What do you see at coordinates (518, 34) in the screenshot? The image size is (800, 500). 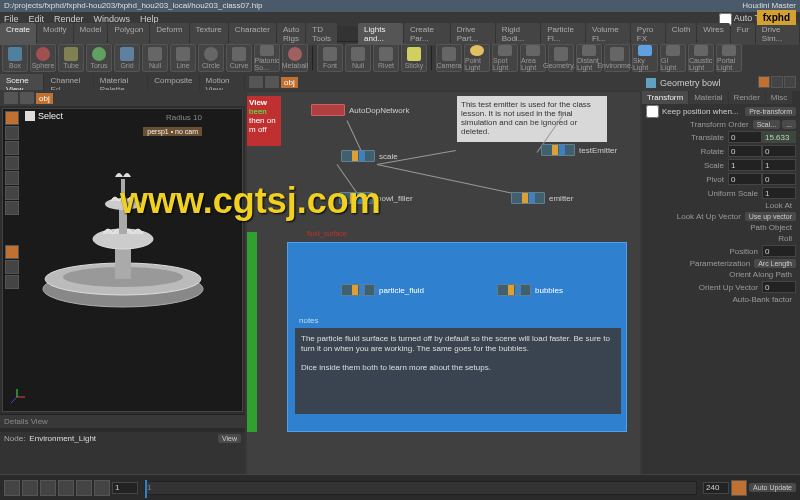 I see `shelf-tab-rigid: Rigid Bodi...` at bounding box center [518, 34].